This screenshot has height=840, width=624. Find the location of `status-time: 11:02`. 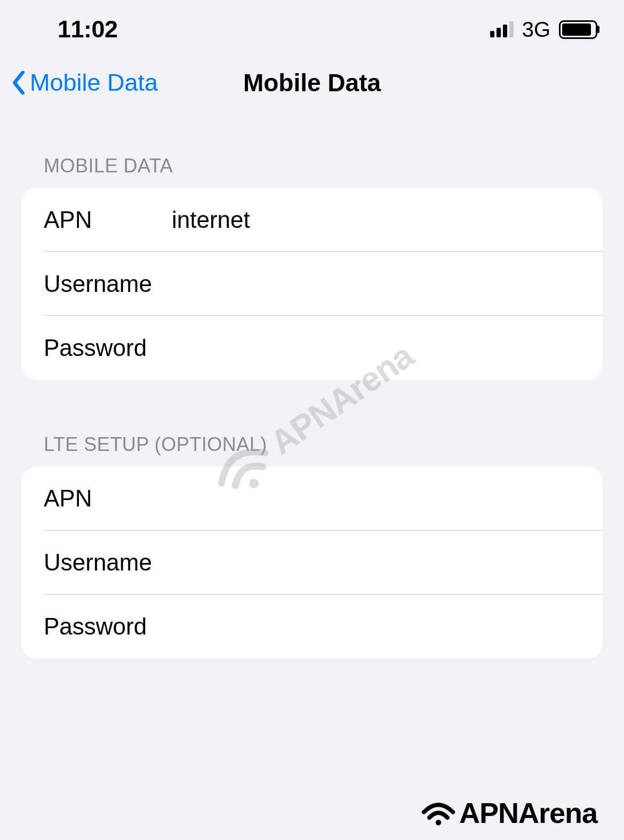

status-time: 11:02 is located at coordinates (87, 29).